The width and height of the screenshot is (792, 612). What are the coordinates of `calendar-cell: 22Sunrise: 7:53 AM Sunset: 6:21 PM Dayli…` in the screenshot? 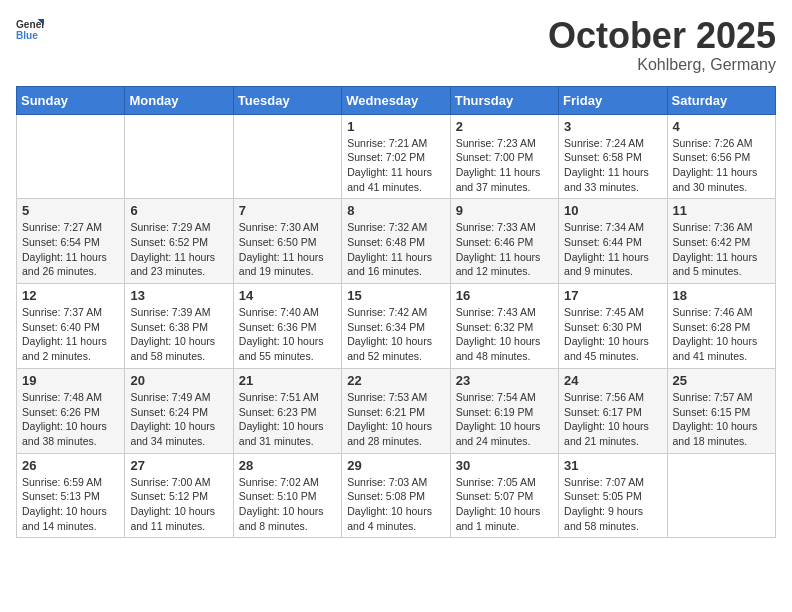 It's located at (396, 410).